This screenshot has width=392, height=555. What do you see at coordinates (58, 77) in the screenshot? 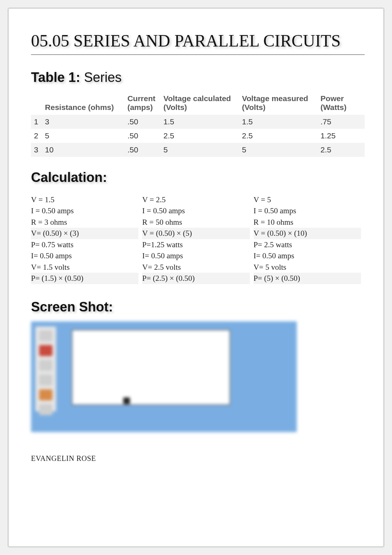
I see `table1-heading-bold: Table 1:` at bounding box center [58, 77].